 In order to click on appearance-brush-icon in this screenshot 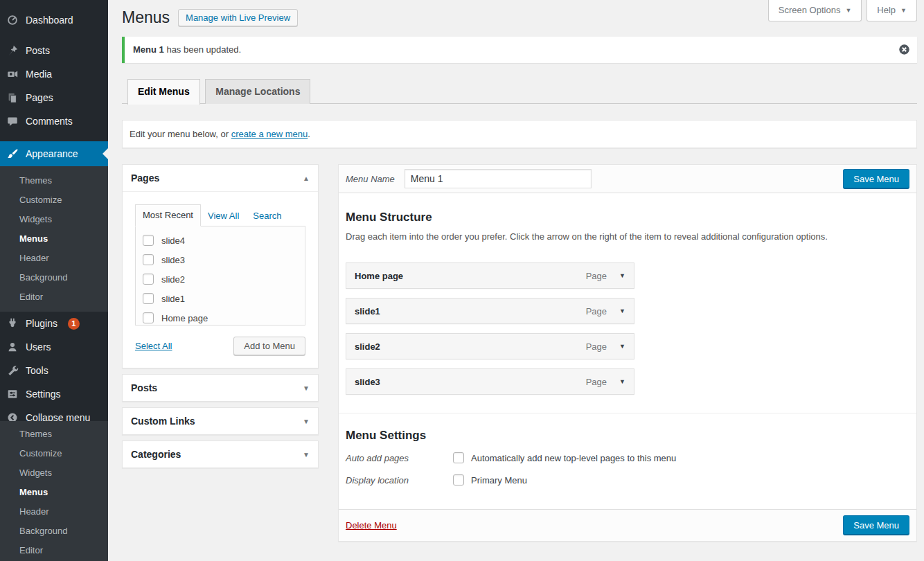, I will do `click(12, 154)`.